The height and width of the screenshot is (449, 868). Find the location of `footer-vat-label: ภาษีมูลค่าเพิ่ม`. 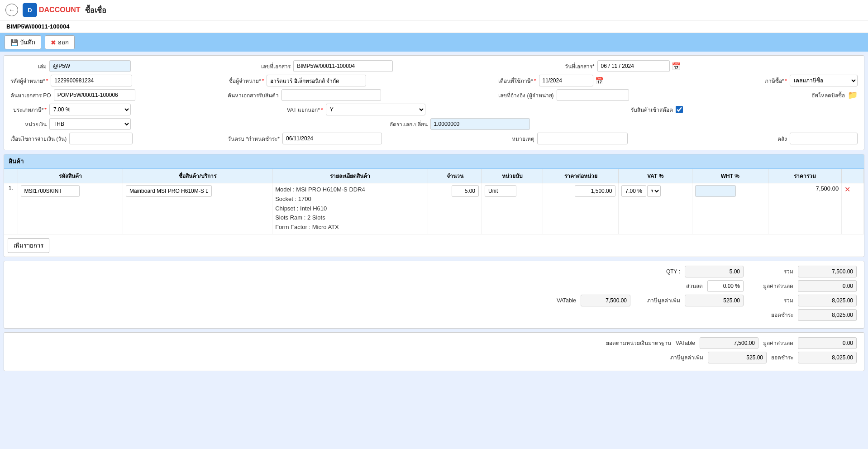

footer-vat-label: ภาษีมูลค่าเพิ่ม is located at coordinates (687, 358).